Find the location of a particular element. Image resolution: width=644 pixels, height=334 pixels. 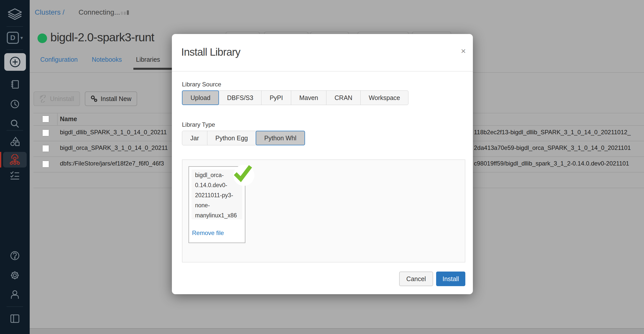

remove-file-link: Remove file is located at coordinates (208, 233).